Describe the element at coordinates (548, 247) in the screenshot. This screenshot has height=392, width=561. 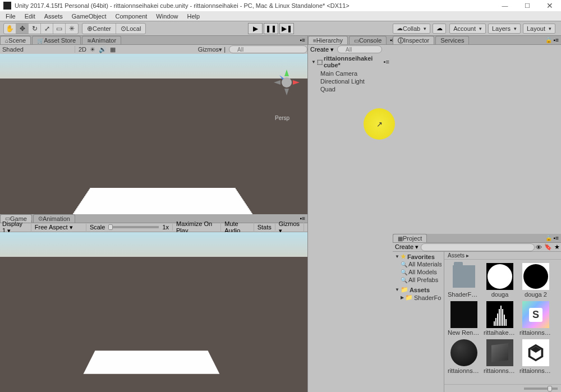
I see `search-type-icon: 🔖` at that location.